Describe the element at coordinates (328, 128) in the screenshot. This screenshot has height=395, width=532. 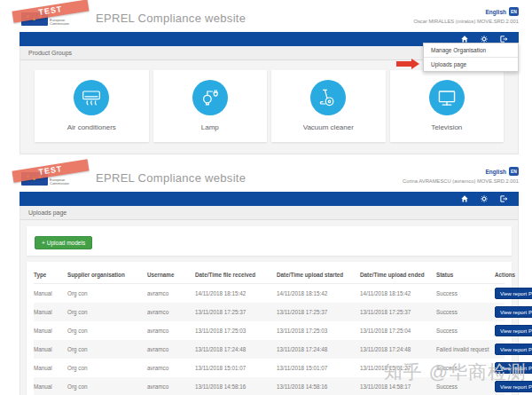
I see `card-label: Vacuum cleaner` at that location.